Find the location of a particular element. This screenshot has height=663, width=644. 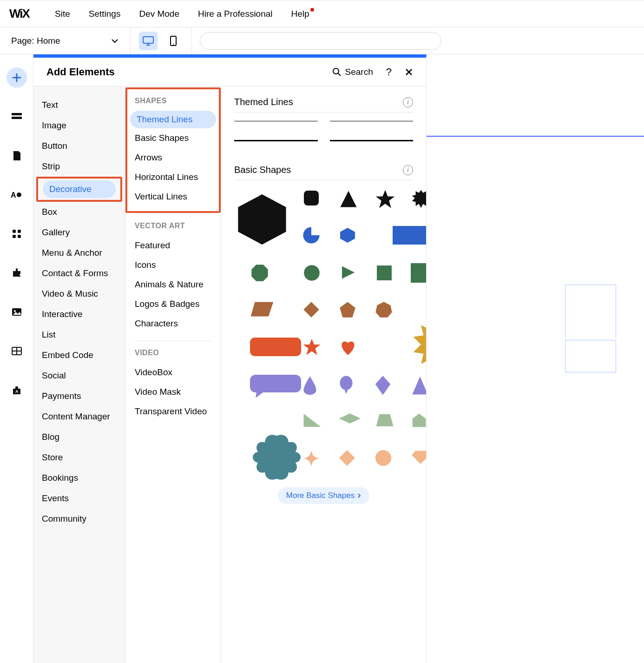

gem-shape is located at coordinates (418, 461).